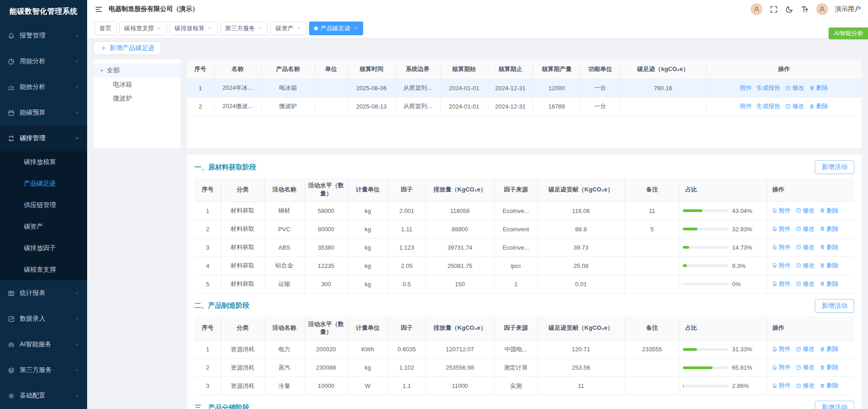 The height and width of the screenshot is (409, 868). I want to click on sidebar-item-carbon-budget: 能碳预算, so click(44, 113).